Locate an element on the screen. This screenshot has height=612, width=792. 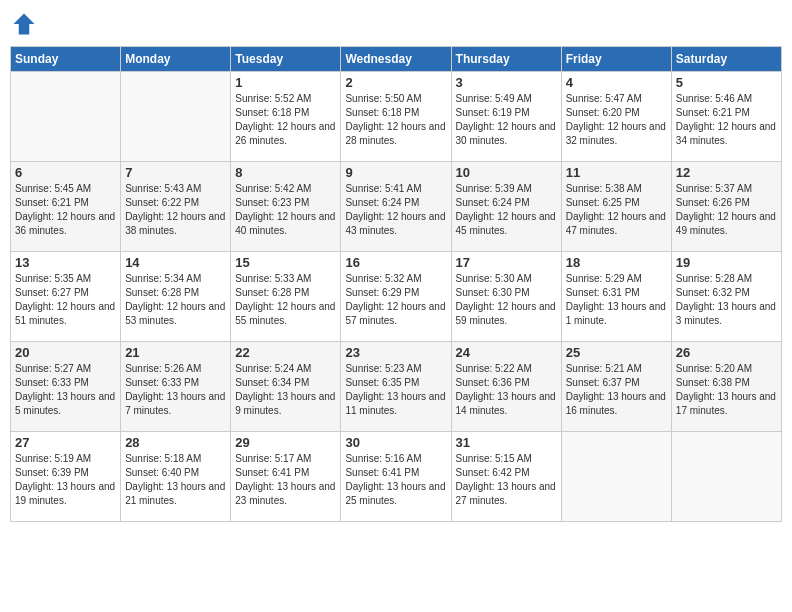
calendar-cell: 23Sunrise: 5:23 AM Sunset: 6:35 PM Dayli… is located at coordinates (396, 387).